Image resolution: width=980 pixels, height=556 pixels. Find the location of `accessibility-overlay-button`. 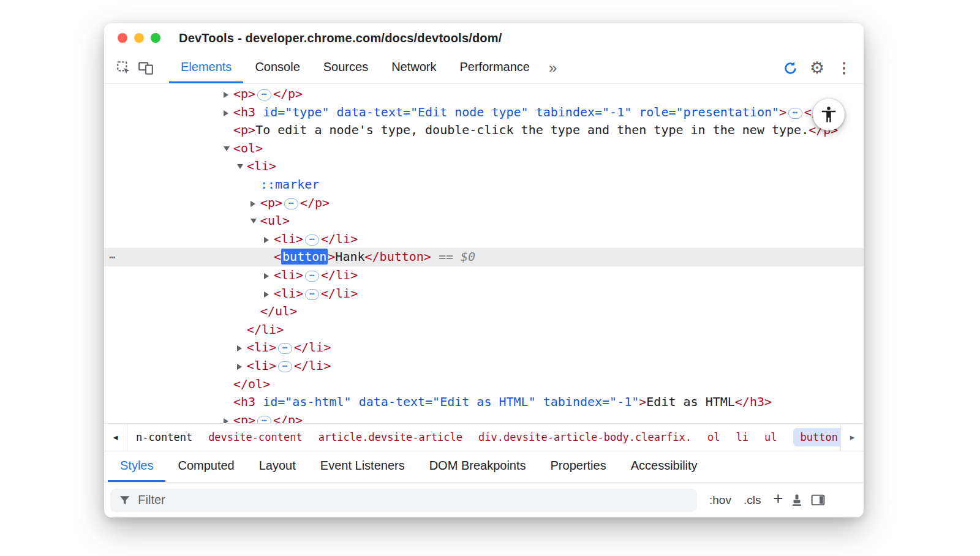

accessibility-overlay-button is located at coordinates (829, 115).